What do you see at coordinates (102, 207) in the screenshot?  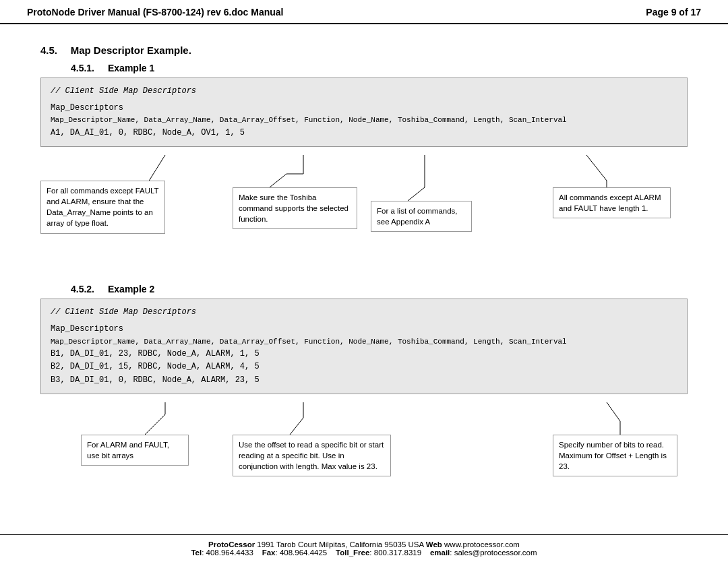 I see `callout-c1: For all commands except FAULT and ALARM,…` at bounding box center [102, 207].